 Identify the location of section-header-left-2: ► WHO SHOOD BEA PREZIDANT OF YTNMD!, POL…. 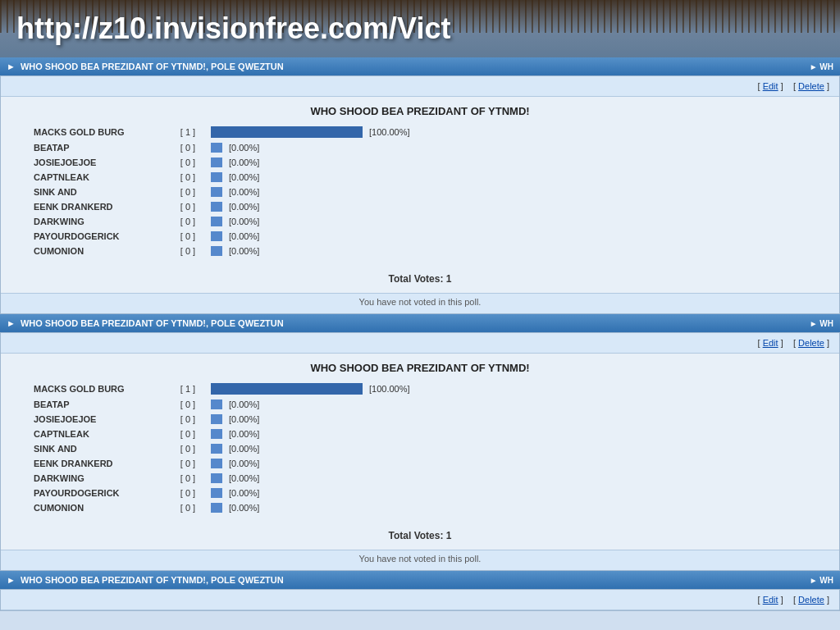
(145, 323).